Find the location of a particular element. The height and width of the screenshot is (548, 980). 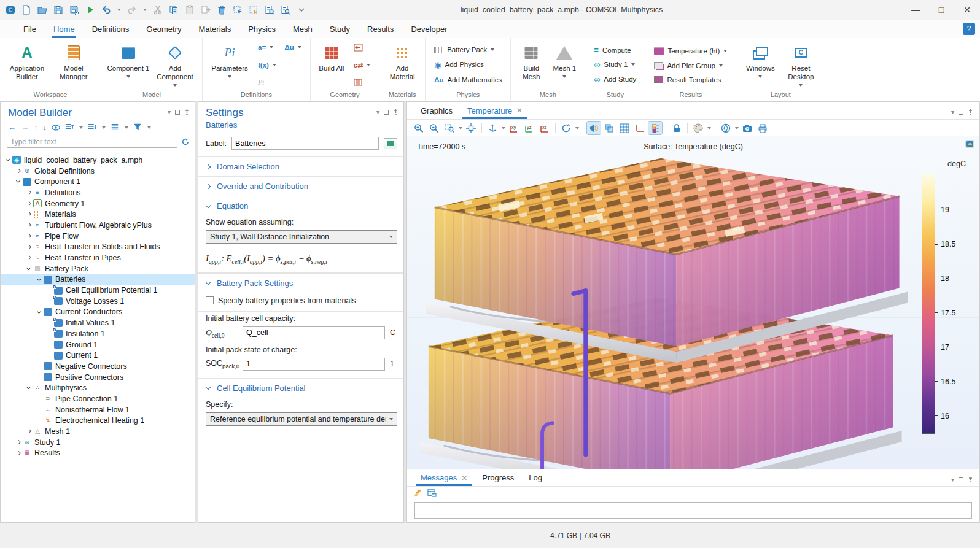

message-settings-icon is located at coordinates (432, 494).